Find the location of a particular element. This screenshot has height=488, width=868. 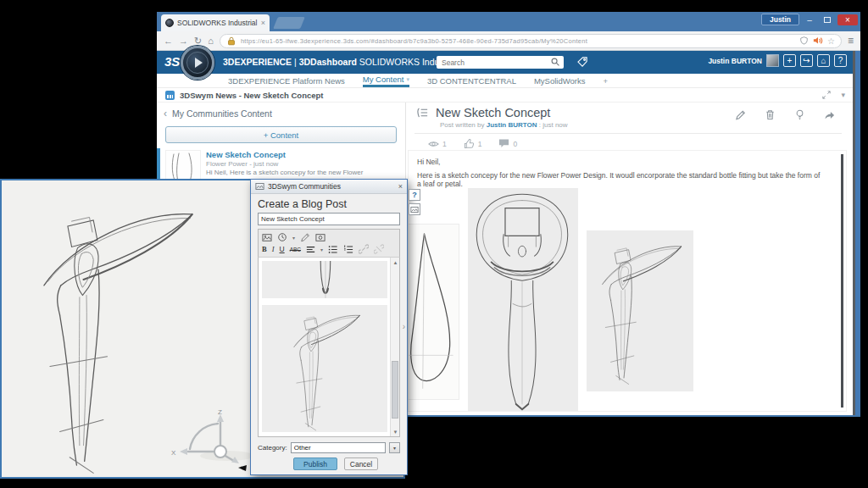

maximize-button is located at coordinates (827, 20).